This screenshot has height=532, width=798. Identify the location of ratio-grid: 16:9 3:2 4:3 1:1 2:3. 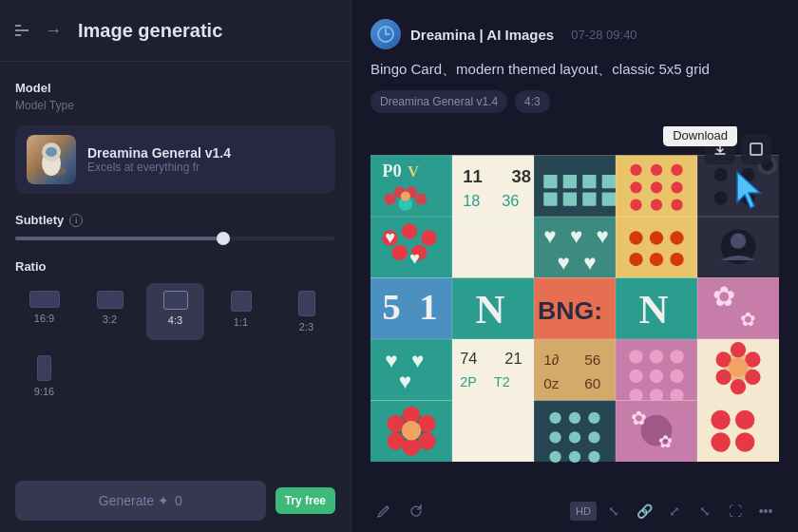
(175, 344).